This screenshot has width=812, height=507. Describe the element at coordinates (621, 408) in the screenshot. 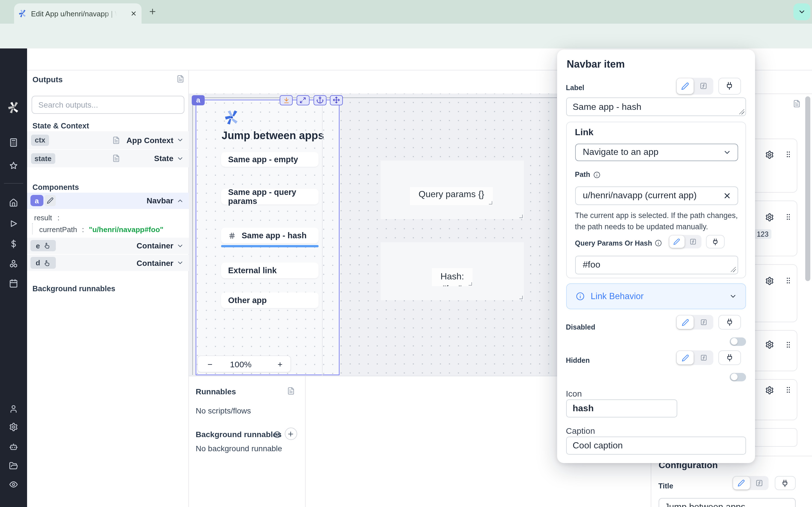

I see `icon-input: hash` at that location.